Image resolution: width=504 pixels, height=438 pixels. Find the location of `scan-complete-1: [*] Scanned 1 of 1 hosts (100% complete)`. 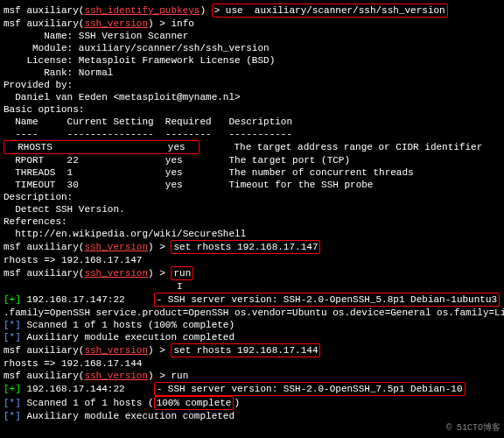

scan-complete-1: [*] Scanned 1 of 1 hosts (100% complete) is located at coordinates (252, 325).